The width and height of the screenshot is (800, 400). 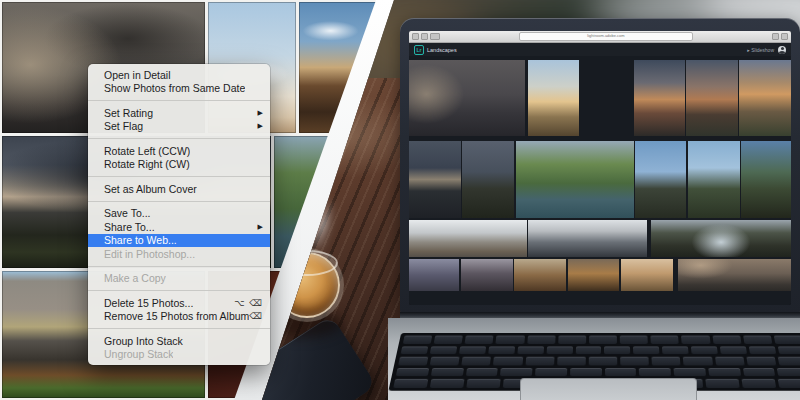 I want to click on screen-sky-field, so click(x=660, y=179).